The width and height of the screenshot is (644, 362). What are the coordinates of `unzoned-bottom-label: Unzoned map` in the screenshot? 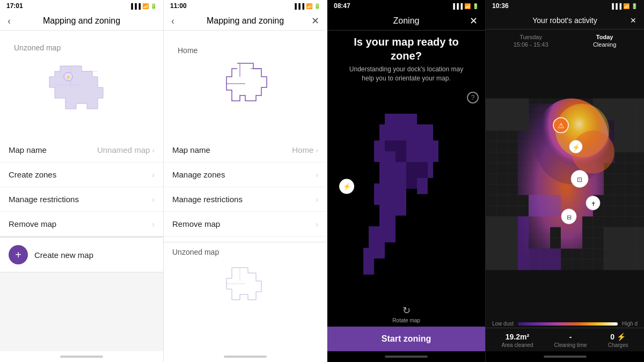 It's located at (245, 252).